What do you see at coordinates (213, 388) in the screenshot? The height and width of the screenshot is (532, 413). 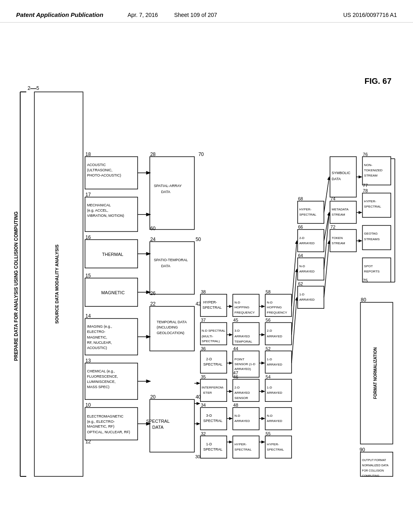 I see `interferometer-label: INTERFEROM-` at bounding box center [213, 388].